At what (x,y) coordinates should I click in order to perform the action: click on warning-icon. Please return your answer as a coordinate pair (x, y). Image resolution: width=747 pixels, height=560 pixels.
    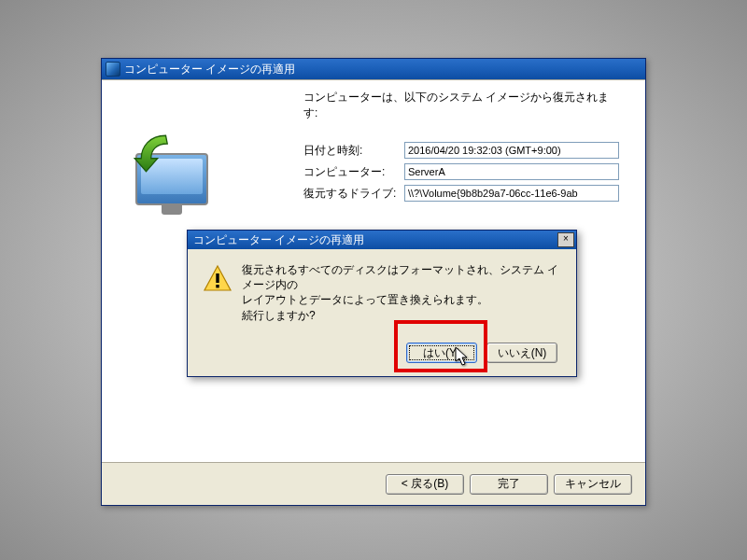
    Looking at the image, I should click on (218, 279).